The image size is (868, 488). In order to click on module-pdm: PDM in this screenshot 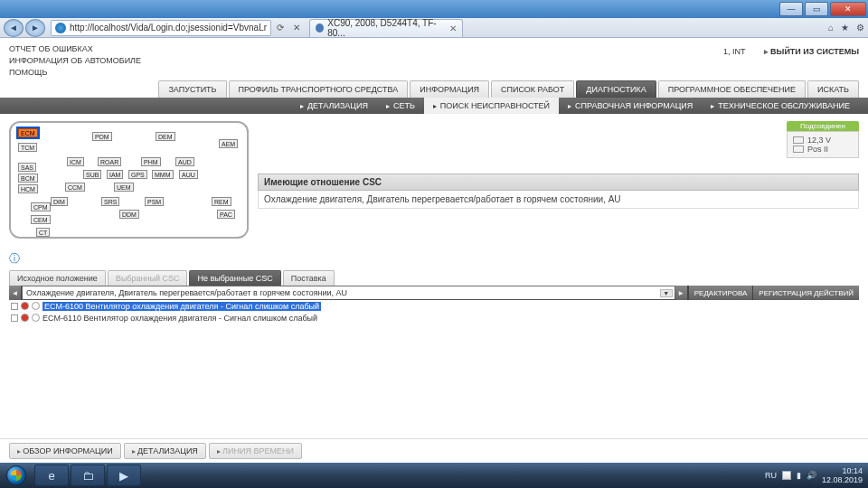, I will do `click(102, 136)`.